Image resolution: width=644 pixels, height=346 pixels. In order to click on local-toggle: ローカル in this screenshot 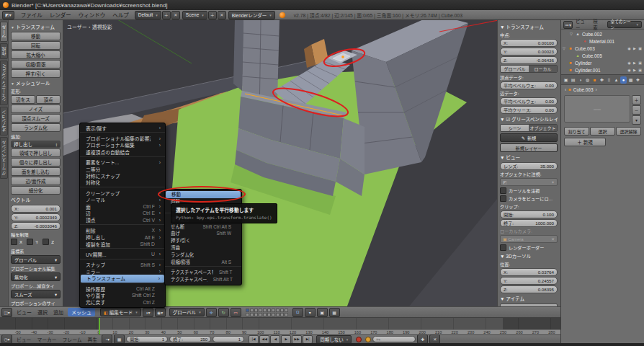, I will do `click(543, 69)`.